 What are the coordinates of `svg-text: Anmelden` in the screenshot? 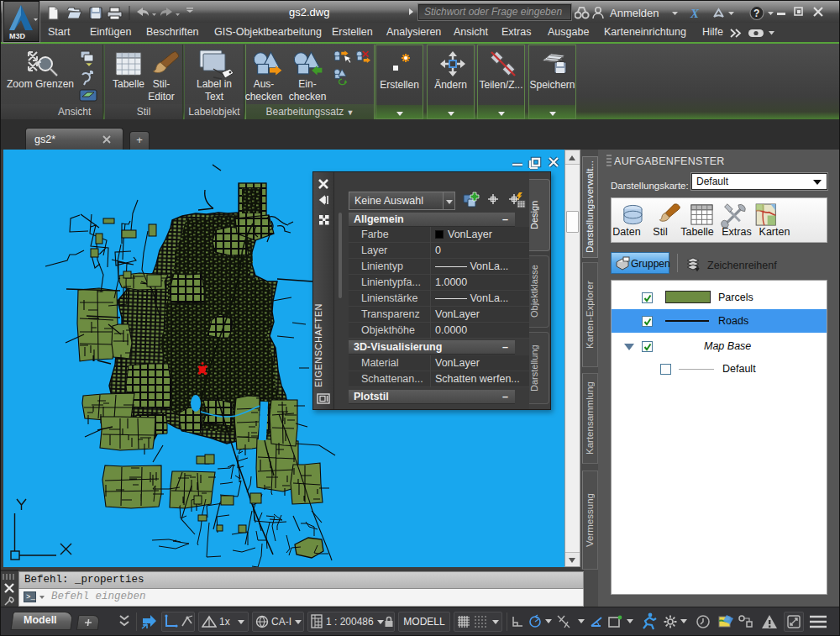 It's located at (635, 13).